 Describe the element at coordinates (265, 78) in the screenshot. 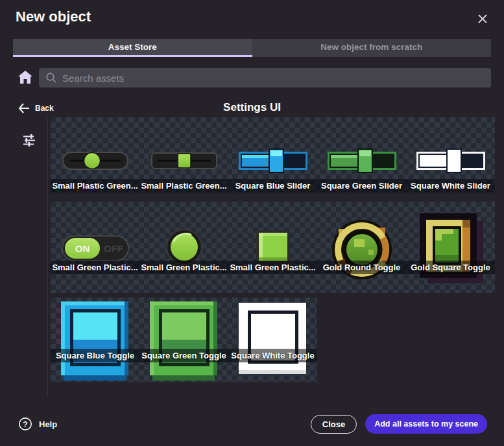

I see `search-input` at that location.